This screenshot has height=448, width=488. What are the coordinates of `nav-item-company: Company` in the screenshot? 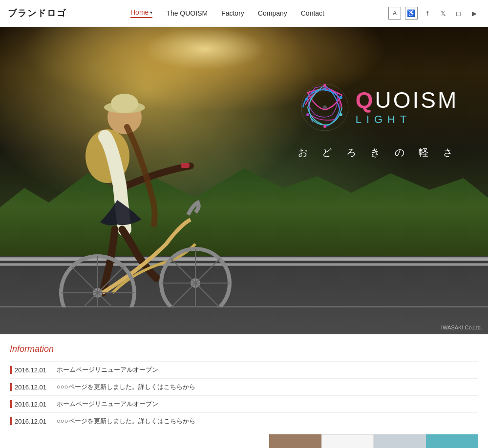 It's located at (273, 13).